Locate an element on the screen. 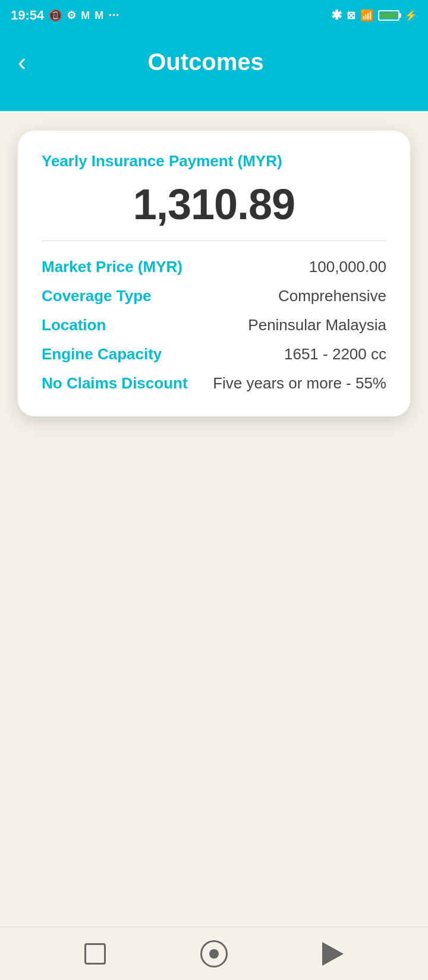  no-claims-discount-value: Five years or more - 55% is located at coordinates (300, 384).